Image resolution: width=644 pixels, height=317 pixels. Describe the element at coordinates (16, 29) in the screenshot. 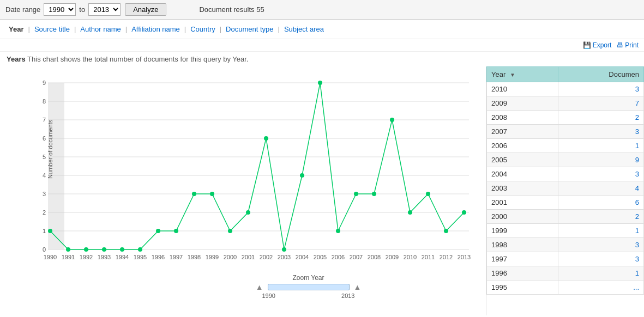

I see `tab-year: Year` at that location.